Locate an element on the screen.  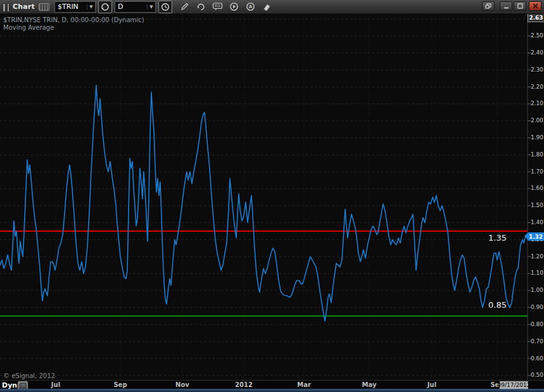
y-axis-tick-label: 2.00 is located at coordinates (537, 120).